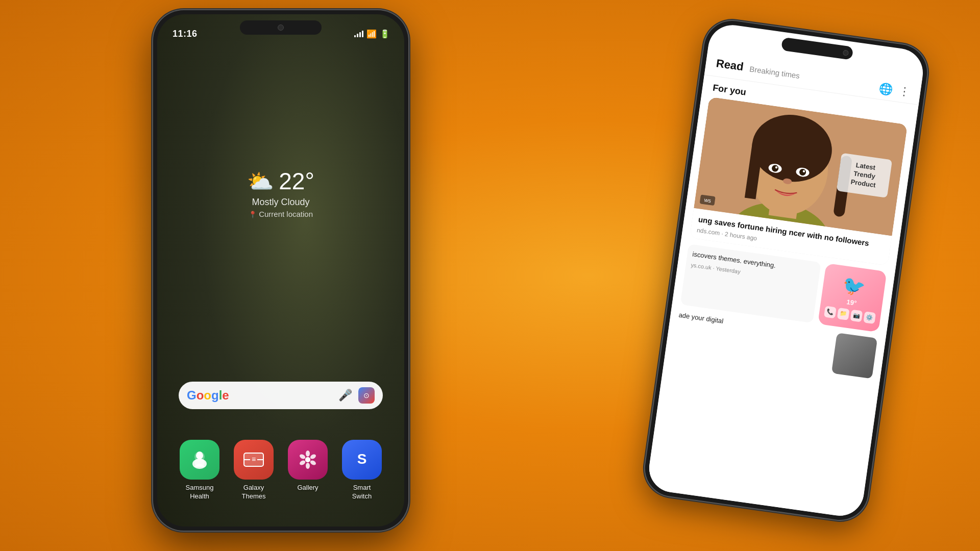 The height and width of the screenshot is (551, 980). Describe the element at coordinates (852, 303) in the screenshot. I see `pink-temp-display: 19°` at that location.